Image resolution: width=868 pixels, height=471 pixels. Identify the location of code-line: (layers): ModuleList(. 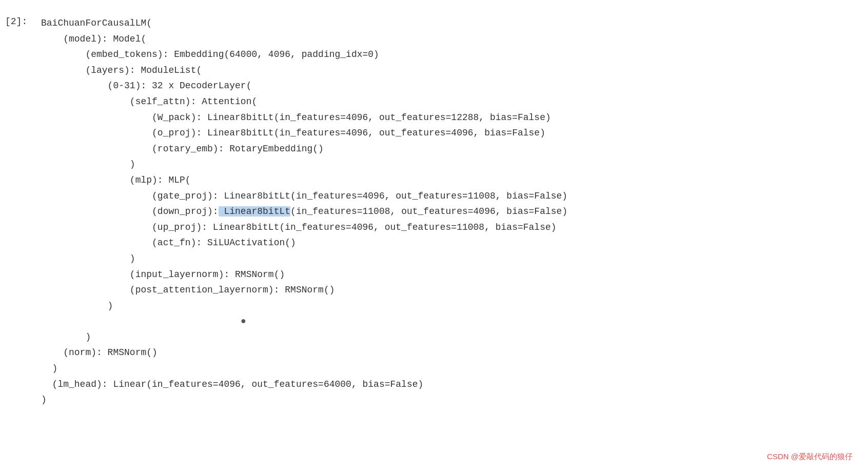
(455, 71).